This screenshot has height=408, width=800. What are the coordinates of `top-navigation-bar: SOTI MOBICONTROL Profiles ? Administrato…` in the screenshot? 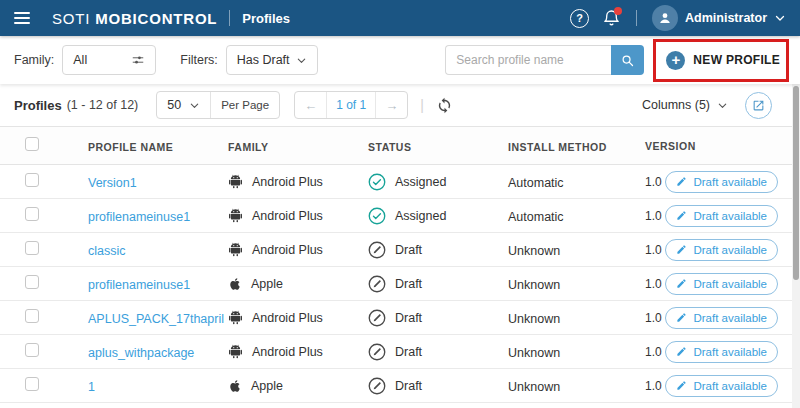 It's located at (400, 18).